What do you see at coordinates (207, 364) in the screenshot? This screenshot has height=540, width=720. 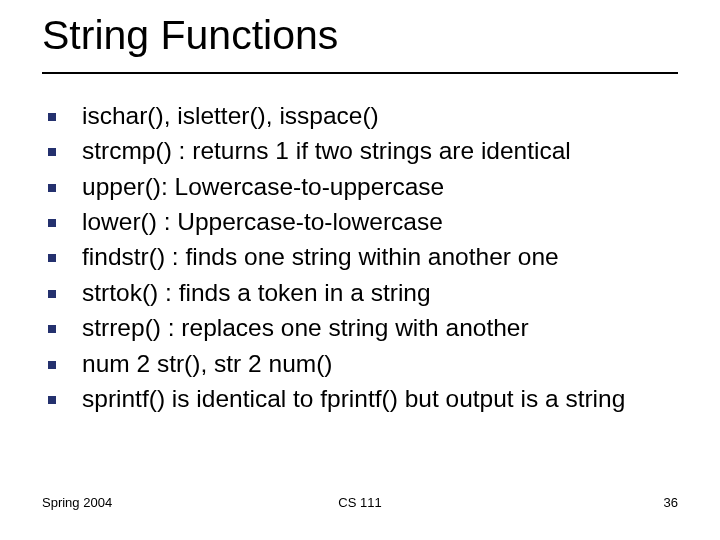 I see `bullet-text: num 2 str(), str 2 num()` at bounding box center [207, 364].